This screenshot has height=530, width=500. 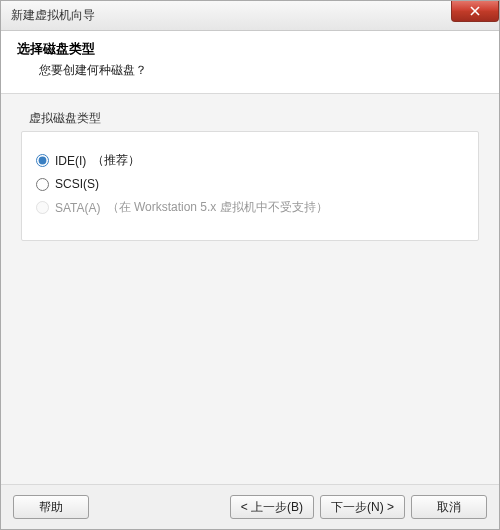 I want to click on radio-sata, so click(x=42, y=208).